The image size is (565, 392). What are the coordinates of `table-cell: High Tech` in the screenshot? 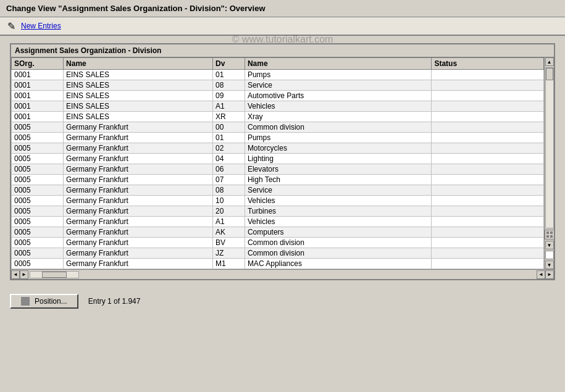 It's located at (338, 180).